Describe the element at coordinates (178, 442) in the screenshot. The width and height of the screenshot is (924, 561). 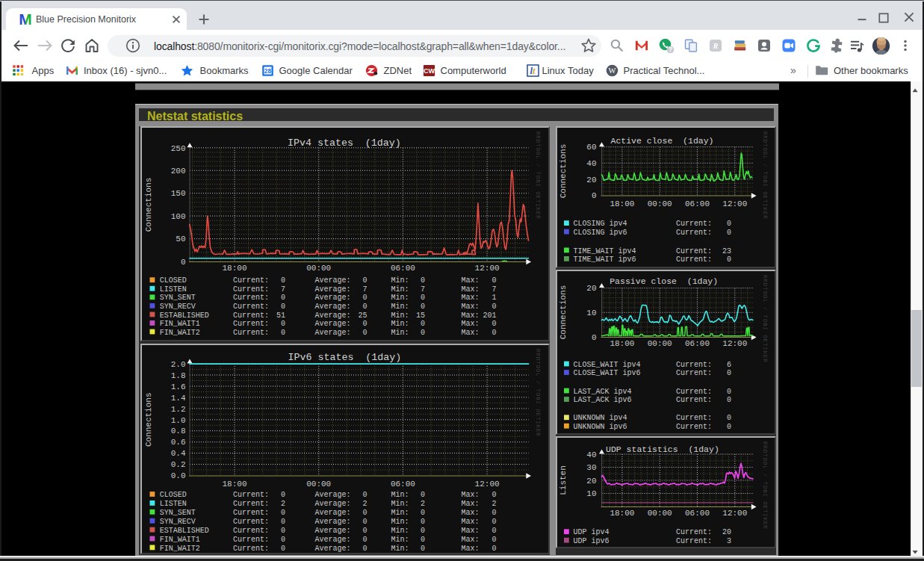
I see `svg-text: 0.6` at that location.